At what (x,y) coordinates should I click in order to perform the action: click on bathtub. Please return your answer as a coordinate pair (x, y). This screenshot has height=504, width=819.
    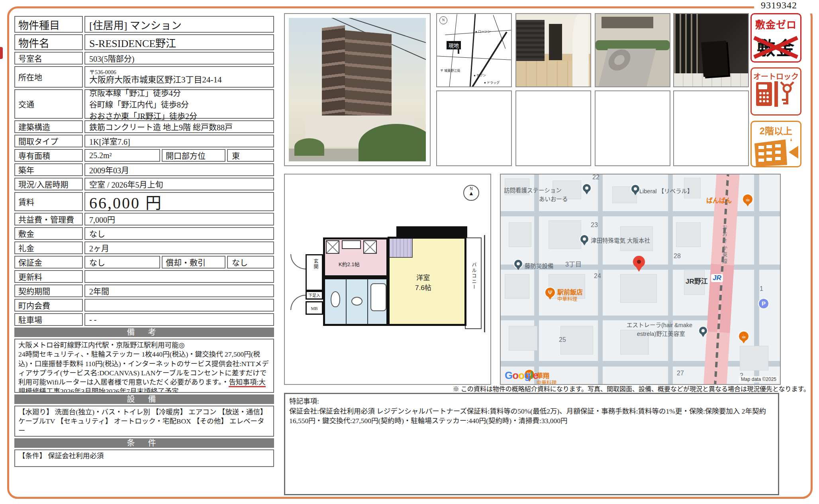
    Looking at the image, I should click on (378, 297).